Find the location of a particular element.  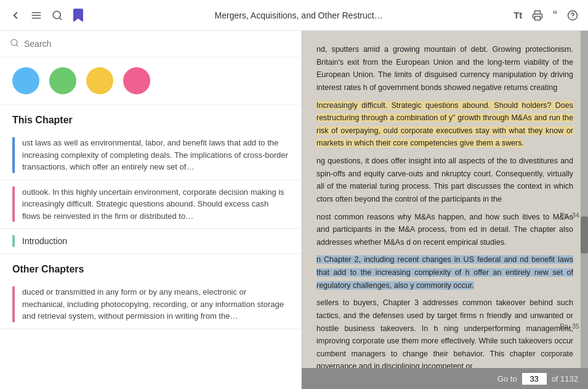

highlight-item-3: duced or transmitted in any form or by a… is located at coordinates (150, 305).